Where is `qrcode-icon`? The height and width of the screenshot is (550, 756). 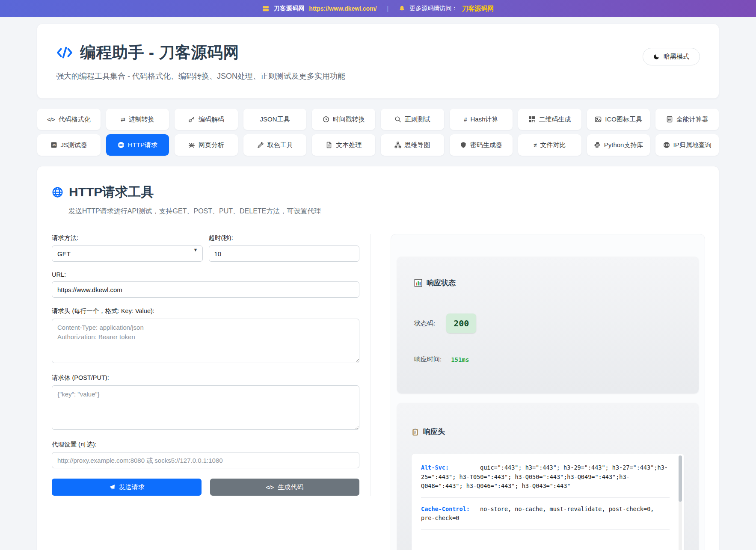
qrcode-icon is located at coordinates (532, 119).